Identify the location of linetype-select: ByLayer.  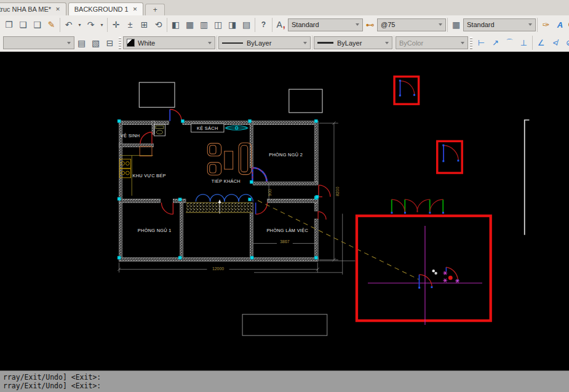
(265, 43).